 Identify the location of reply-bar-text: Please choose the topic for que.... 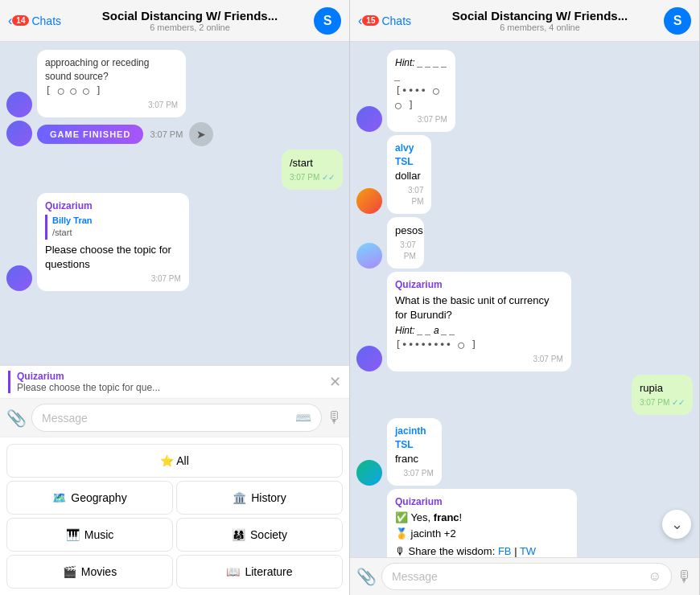
(170, 388).